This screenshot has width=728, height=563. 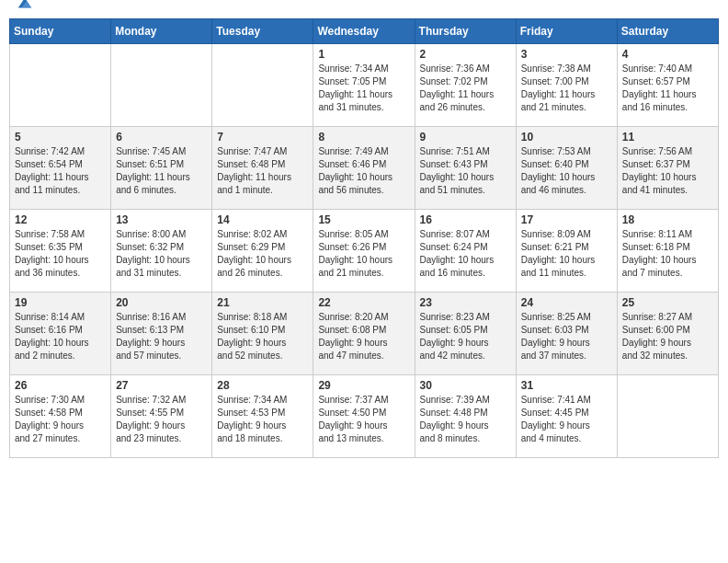 What do you see at coordinates (364, 31) in the screenshot?
I see `weekday-header-wednesday: Wednesday` at bounding box center [364, 31].